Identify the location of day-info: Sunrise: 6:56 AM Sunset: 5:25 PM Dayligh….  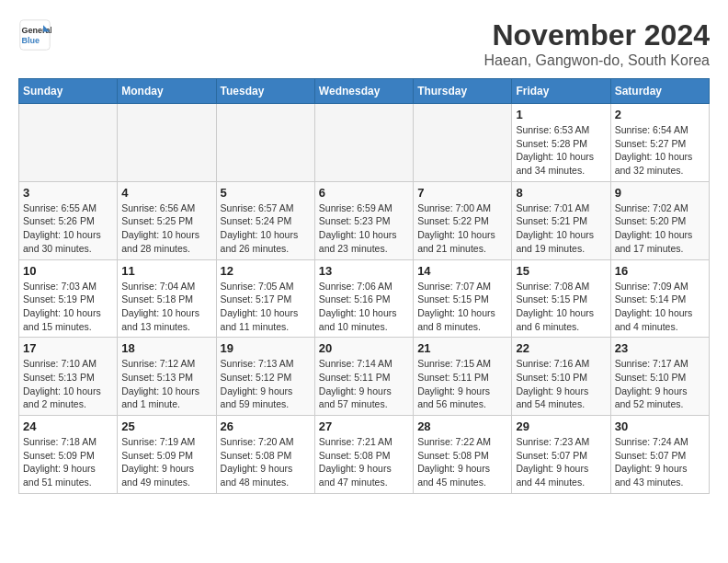
(166, 228).